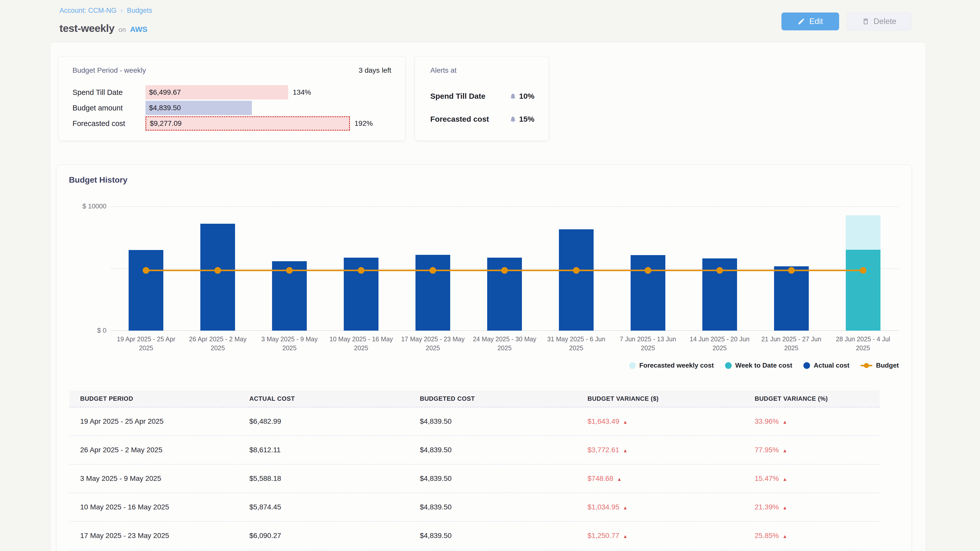 The image size is (980, 551). I want to click on x-axis-label: 7 Jun 2025 - 13 Jun 2025, so click(648, 344).